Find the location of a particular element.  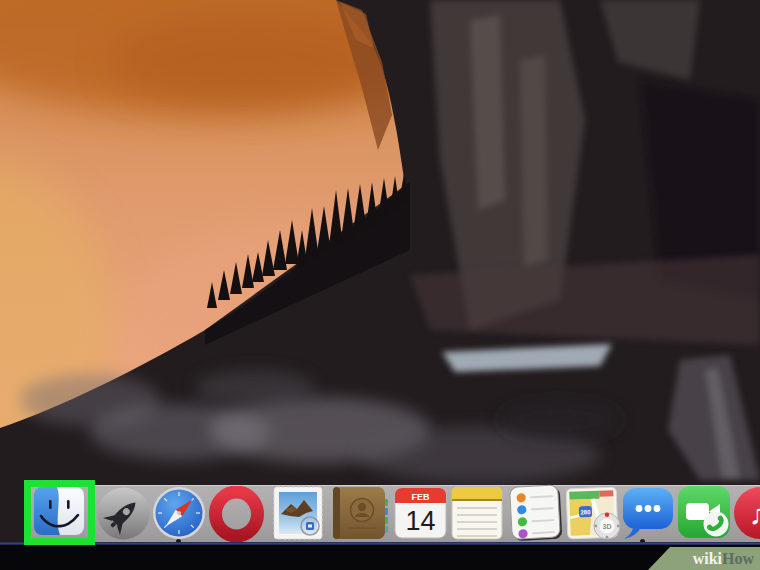

maps-icon: 280 3D is located at coordinates (594, 514).